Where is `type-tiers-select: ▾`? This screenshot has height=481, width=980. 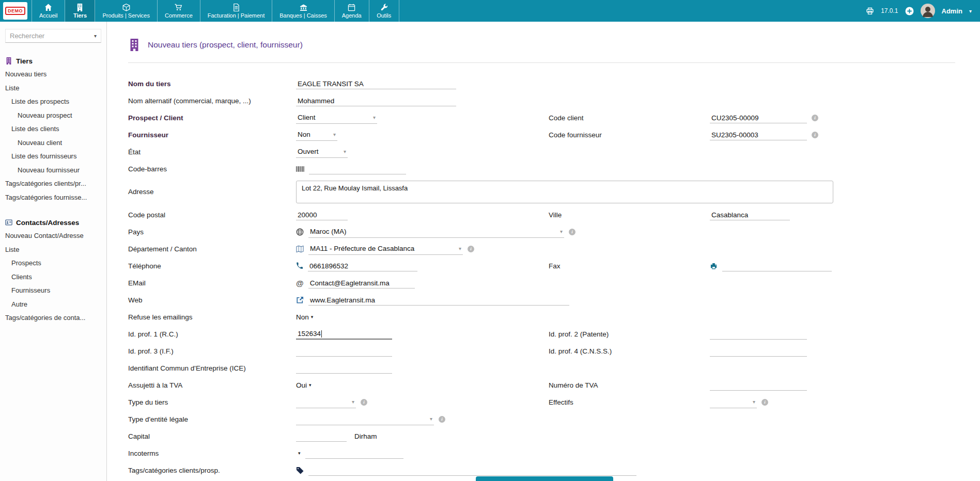
type-tiers-select: ▾ is located at coordinates (326, 403).